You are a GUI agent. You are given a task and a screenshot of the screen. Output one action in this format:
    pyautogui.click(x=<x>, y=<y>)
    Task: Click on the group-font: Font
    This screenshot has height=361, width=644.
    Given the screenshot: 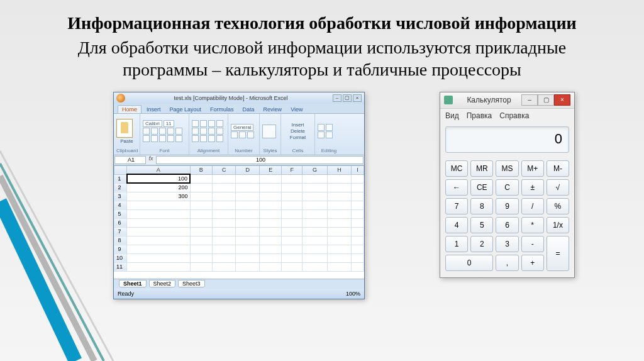 What is the action you would take?
    pyautogui.click(x=165, y=151)
    